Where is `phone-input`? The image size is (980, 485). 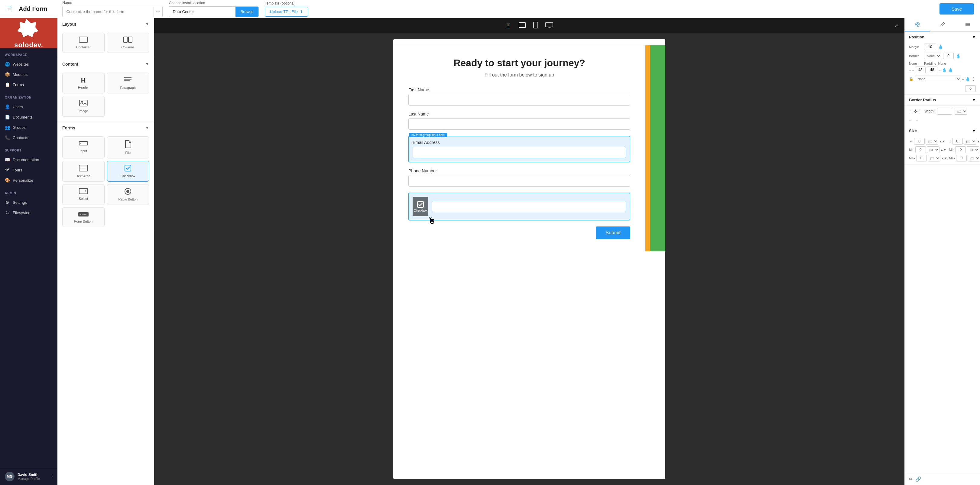
phone-input is located at coordinates (519, 181).